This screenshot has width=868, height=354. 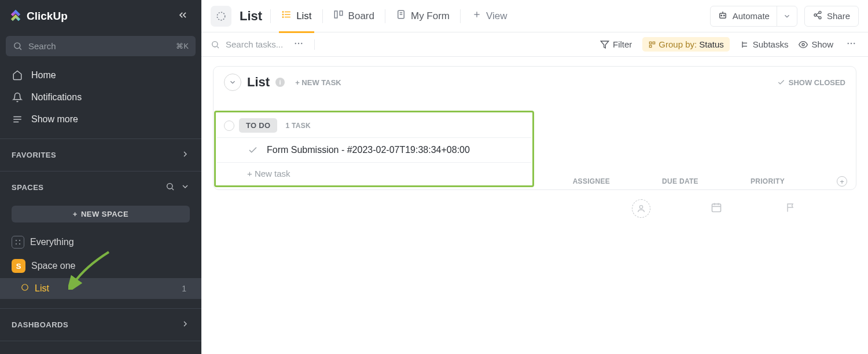 What do you see at coordinates (842, 181) in the screenshot?
I see `add-column-button: +` at bounding box center [842, 181].